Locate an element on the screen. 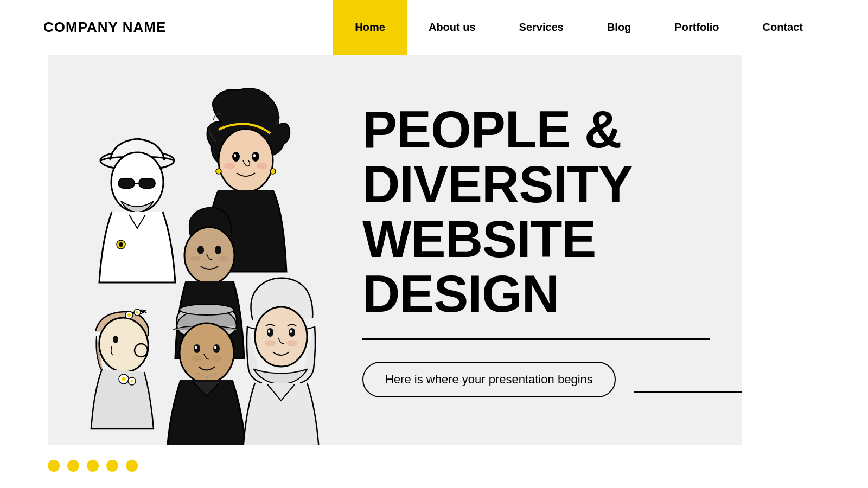  cta-button: Here is where your presentation begins is located at coordinates (489, 380).